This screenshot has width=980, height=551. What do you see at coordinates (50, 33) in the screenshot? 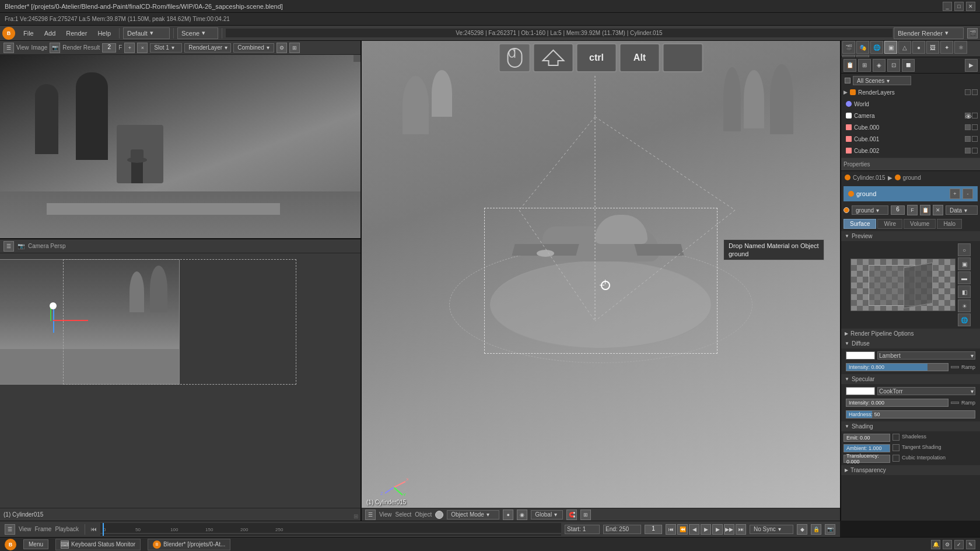
I see `menu-add: Add` at bounding box center [50, 33].